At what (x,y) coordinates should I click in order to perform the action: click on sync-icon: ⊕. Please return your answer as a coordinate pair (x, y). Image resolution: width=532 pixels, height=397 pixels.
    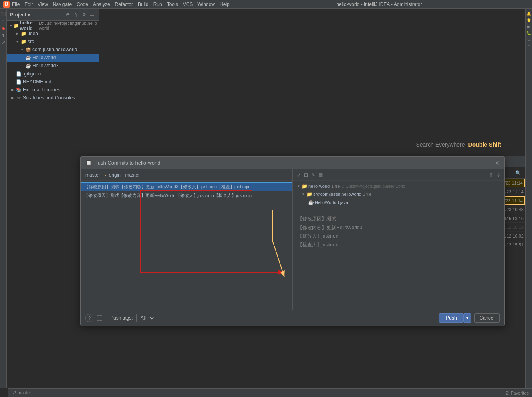
    Looking at the image, I should click on (68, 15).